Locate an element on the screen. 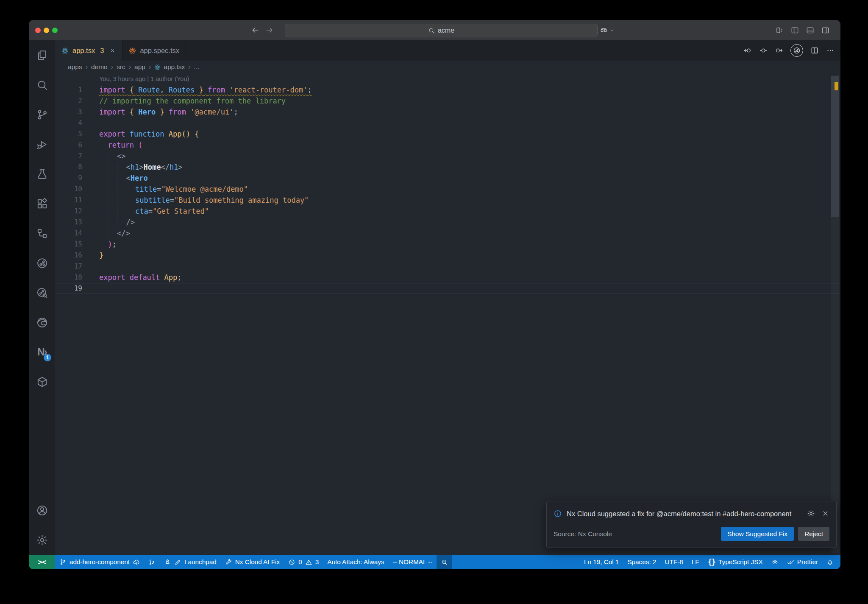  minimize-window-button is located at coordinates (47, 31).